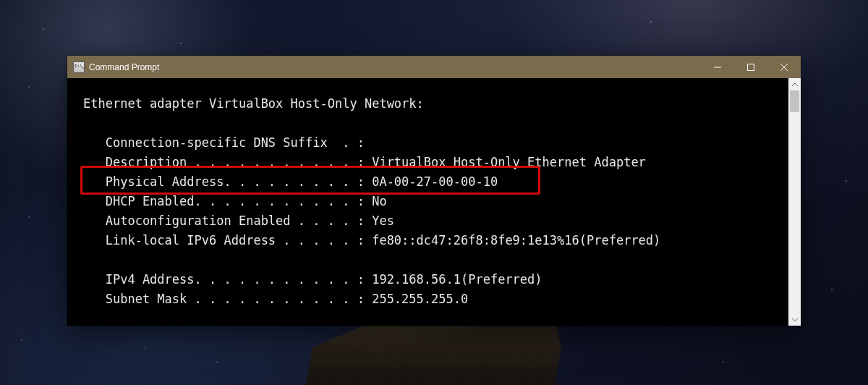 The height and width of the screenshot is (385, 868). What do you see at coordinates (124, 67) in the screenshot?
I see `window-title: Command Prompt` at bounding box center [124, 67].